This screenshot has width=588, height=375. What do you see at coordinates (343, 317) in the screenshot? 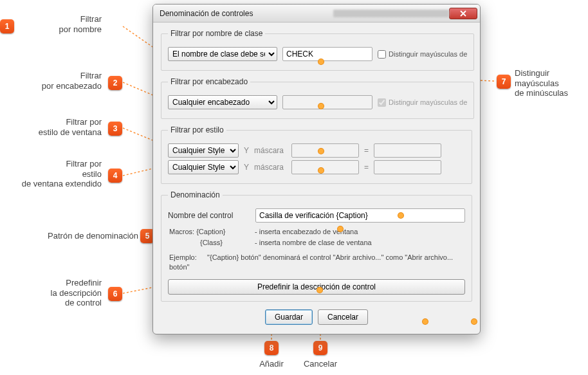
I see `cancel-button: Cancelar` at bounding box center [343, 317].